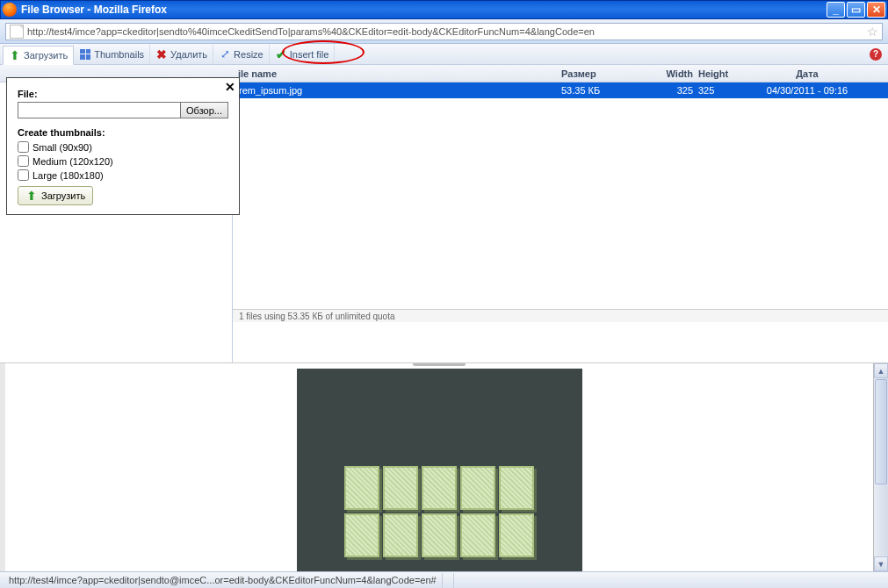 The image size is (888, 588). I want to click on thumb-large-label: Large (180x180), so click(69, 176).